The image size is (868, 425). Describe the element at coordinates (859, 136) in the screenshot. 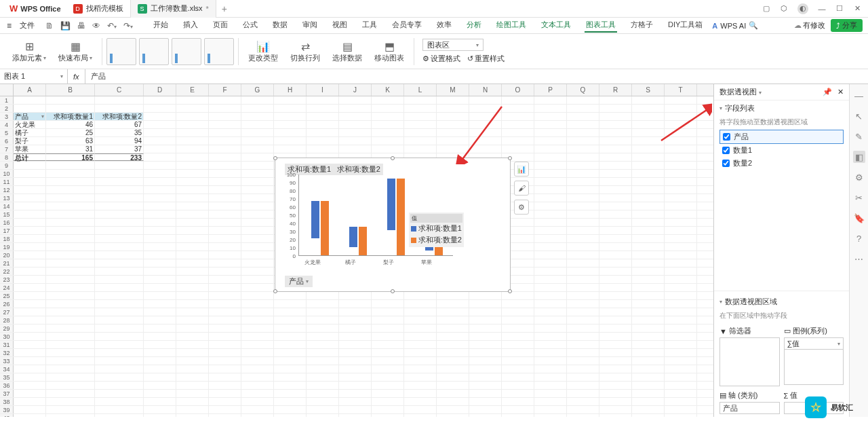

I see `edit-tool-icon: ✎` at that location.